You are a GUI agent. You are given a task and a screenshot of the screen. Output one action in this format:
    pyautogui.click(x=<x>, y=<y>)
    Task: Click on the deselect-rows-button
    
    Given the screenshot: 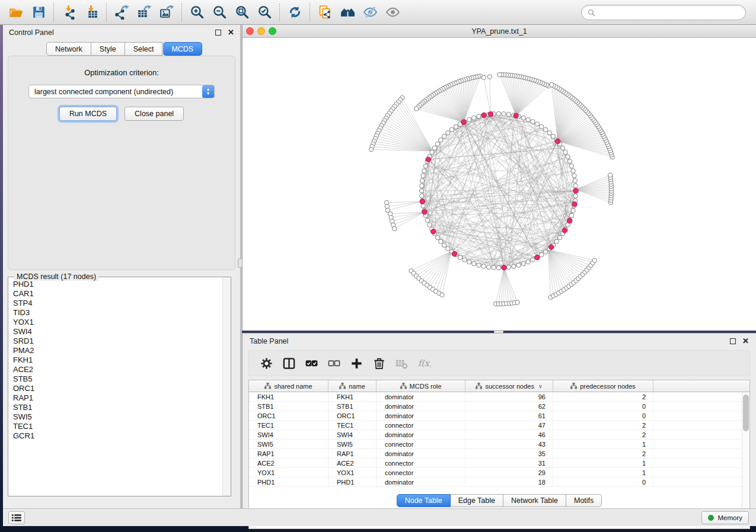 What is the action you would take?
    pyautogui.click(x=334, y=363)
    